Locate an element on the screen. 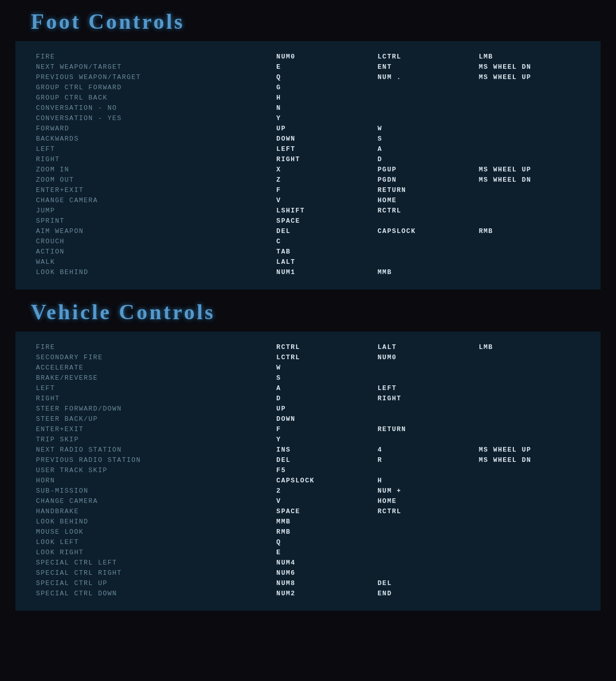 The width and height of the screenshot is (616, 681). action-label: GROUP CTRL BACK is located at coordinates (156, 98).